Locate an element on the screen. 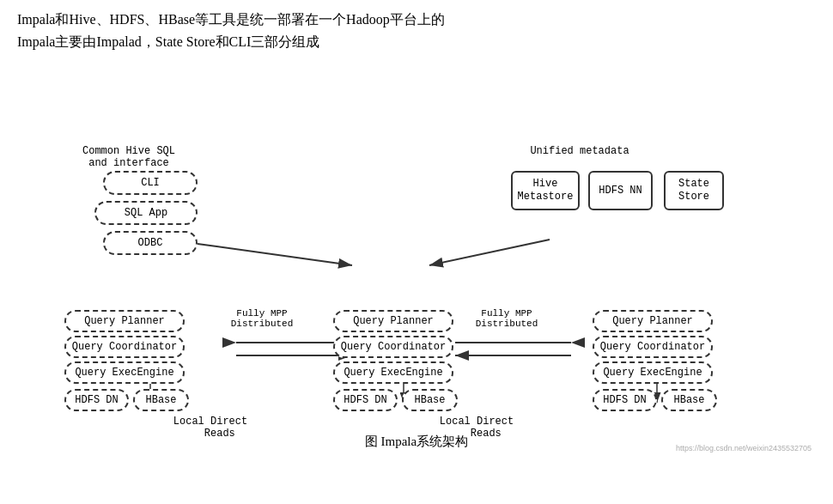  box-qc-center: Query Coordinator is located at coordinates (393, 347).